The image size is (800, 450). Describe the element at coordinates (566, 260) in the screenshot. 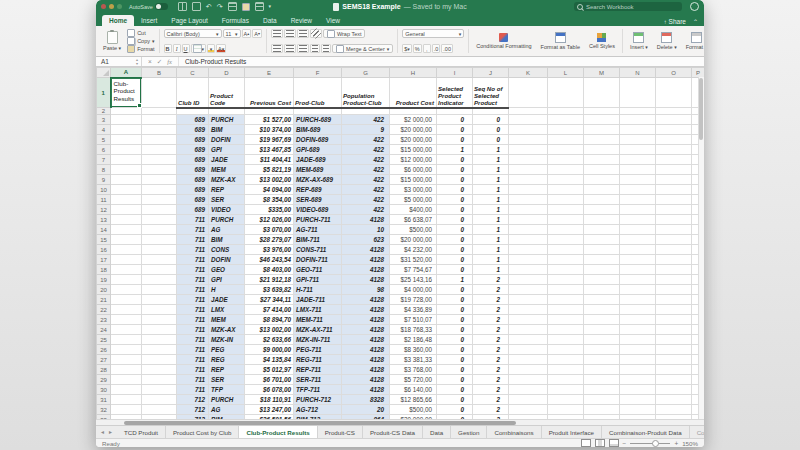

I see `cell-L17` at that location.